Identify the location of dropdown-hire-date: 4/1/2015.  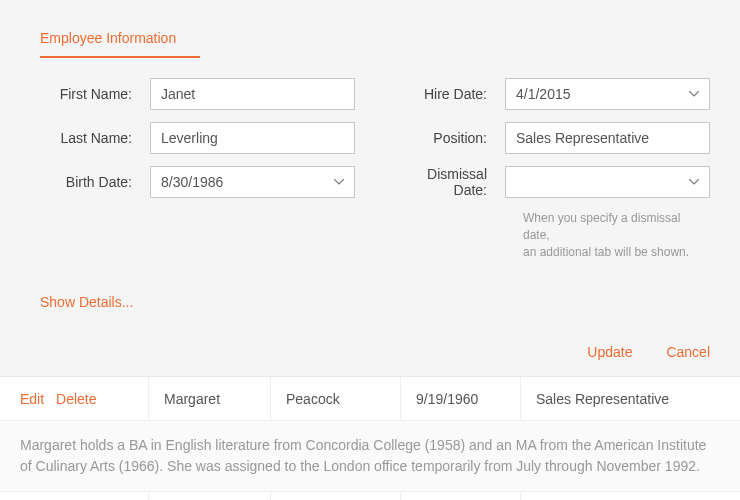
(608, 94).